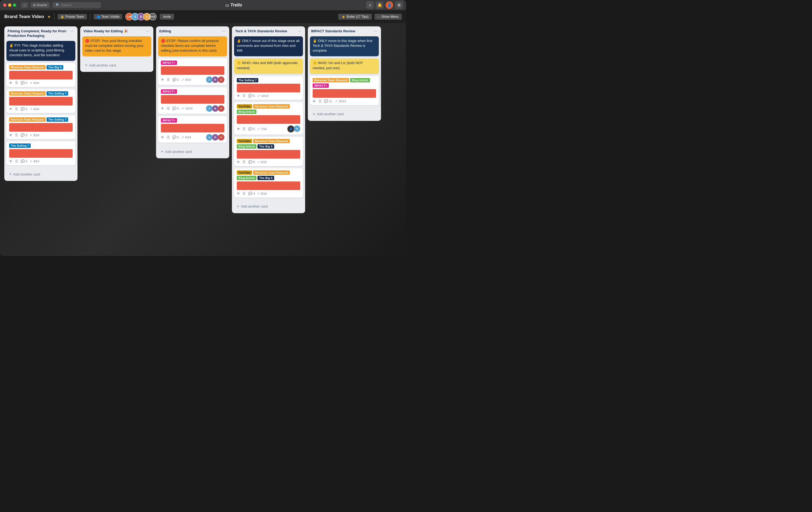 The width and height of the screenshot is (812, 512). What do you see at coordinates (266, 178) in the screenshot?
I see `label-big5: The Big 5` at bounding box center [266, 178].